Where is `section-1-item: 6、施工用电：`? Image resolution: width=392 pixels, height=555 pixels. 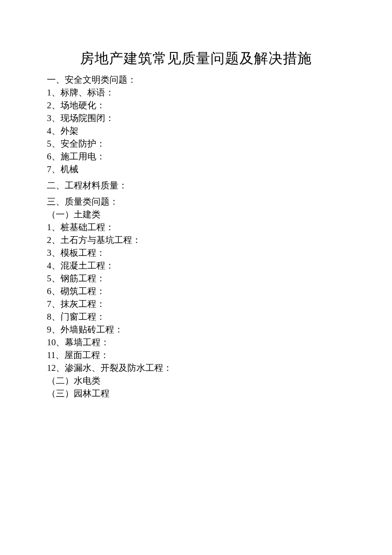
section-1-item: 6、施工用电： is located at coordinates (196, 156).